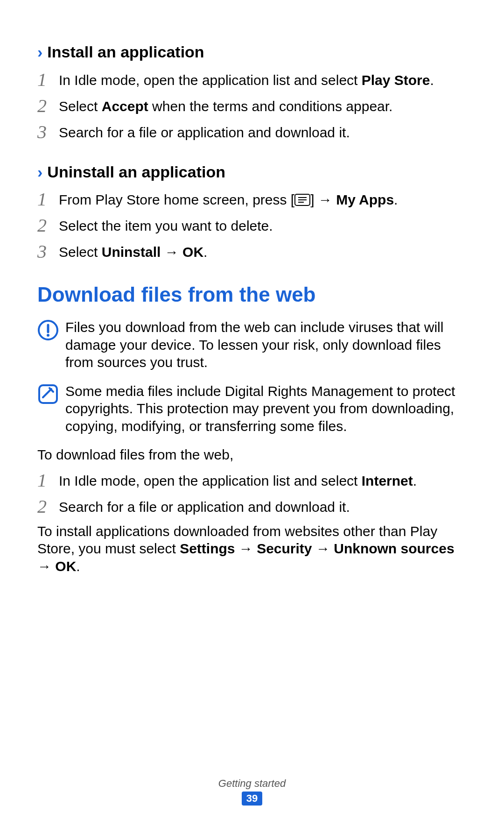 This screenshot has height=827, width=504. I want to click on step-body: Select the item you want to delete., so click(263, 225).